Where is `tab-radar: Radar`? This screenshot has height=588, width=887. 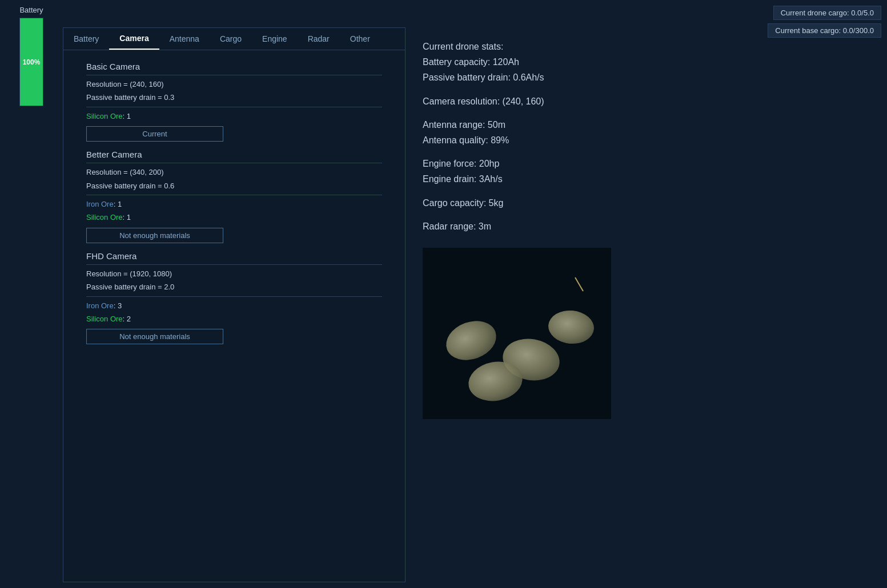 tab-radar: Radar is located at coordinates (319, 39).